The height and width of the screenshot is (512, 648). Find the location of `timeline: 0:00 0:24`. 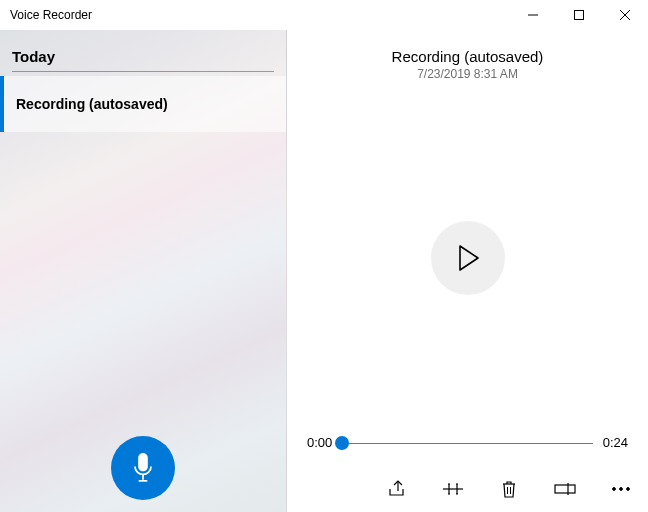

timeline: 0:00 0:24 is located at coordinates (468, 442).